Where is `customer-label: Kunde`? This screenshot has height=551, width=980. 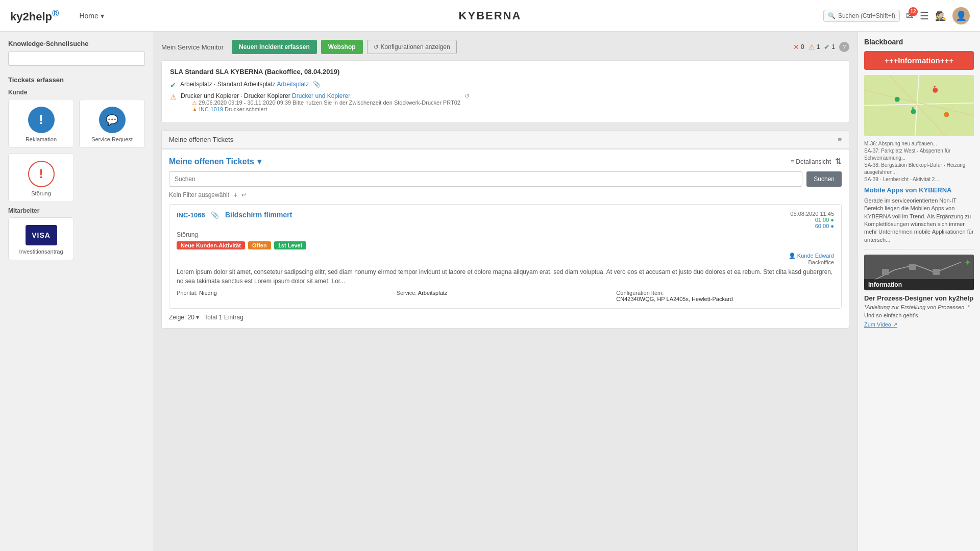 customer-label: Kunde is located at coordinates (77, 92).